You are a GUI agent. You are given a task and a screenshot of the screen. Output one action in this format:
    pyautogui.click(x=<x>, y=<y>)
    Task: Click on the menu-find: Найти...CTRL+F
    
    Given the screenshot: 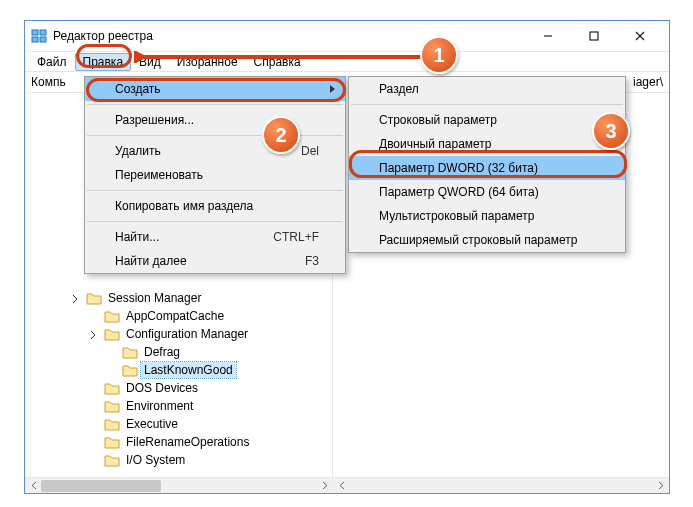 What is the action you would take?
    pyautogui.click(x=215, y=237)
    